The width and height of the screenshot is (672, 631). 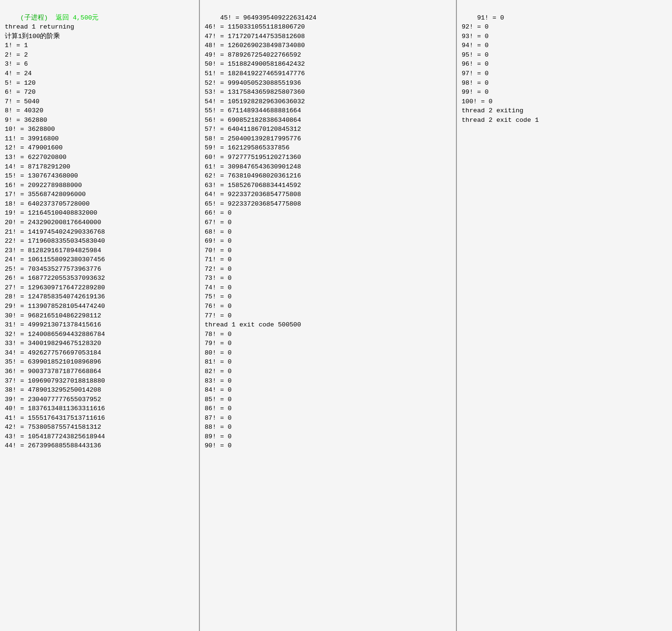 What do you see at coordinates (55, 334) in the screenshot?
I see `factorial-32: 32! = 12400865694432886784` at bounding box center [55, 334].